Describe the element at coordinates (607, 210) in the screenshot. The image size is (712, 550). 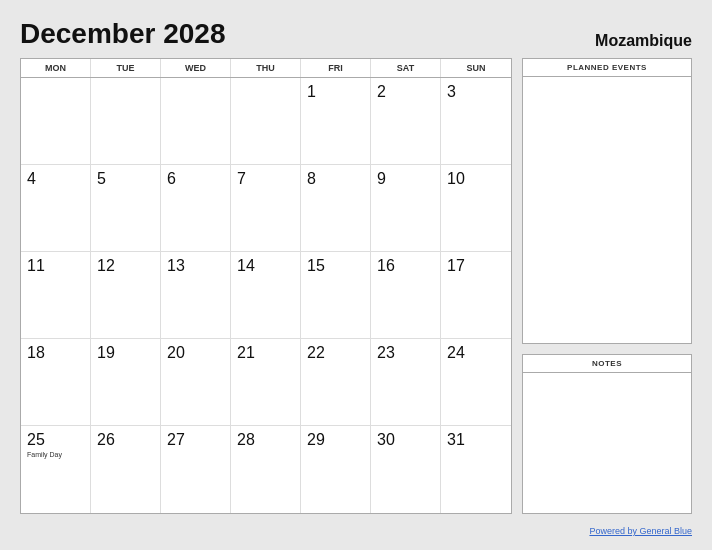
I see `planned-events-content` at that location.